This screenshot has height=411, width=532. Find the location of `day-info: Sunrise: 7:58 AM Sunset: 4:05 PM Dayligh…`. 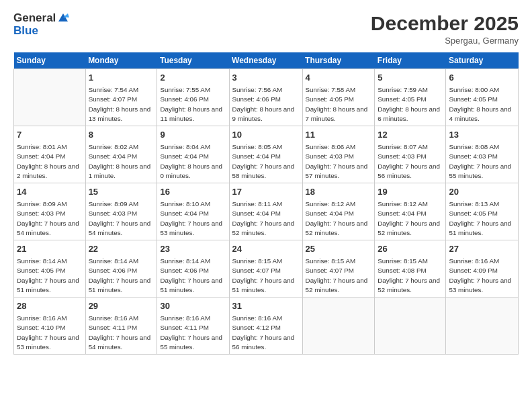

day-info: Sunrise: 7:58 AM Sunset: 4:05 PM Dayligh… is located at coordinates (339, 105).